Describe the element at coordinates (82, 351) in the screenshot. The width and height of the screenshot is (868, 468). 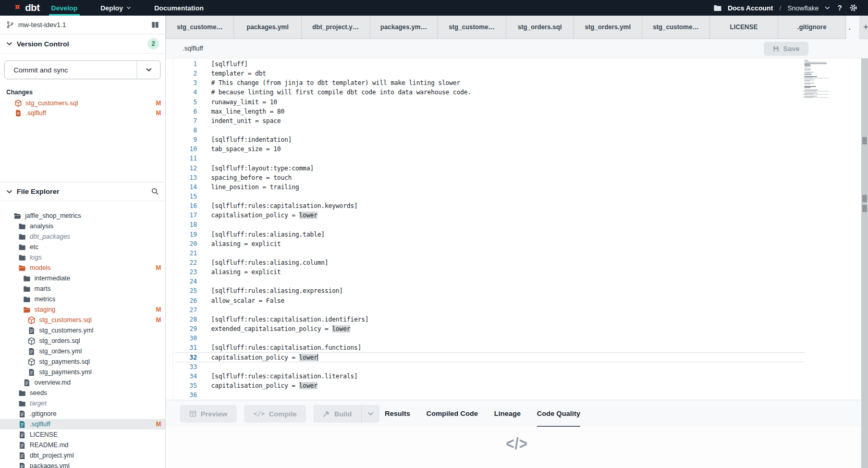
I see `tree-item-stg-orders-yml: stg_orders.yml` at that location.